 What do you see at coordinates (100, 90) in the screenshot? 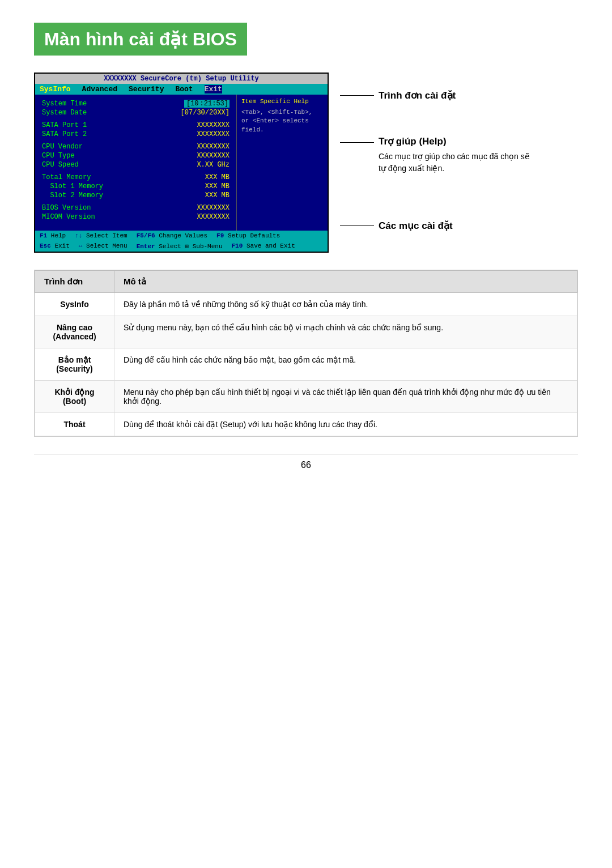
I see `bios-menu-advanced: Advanced` at bounding box center [100, 90].